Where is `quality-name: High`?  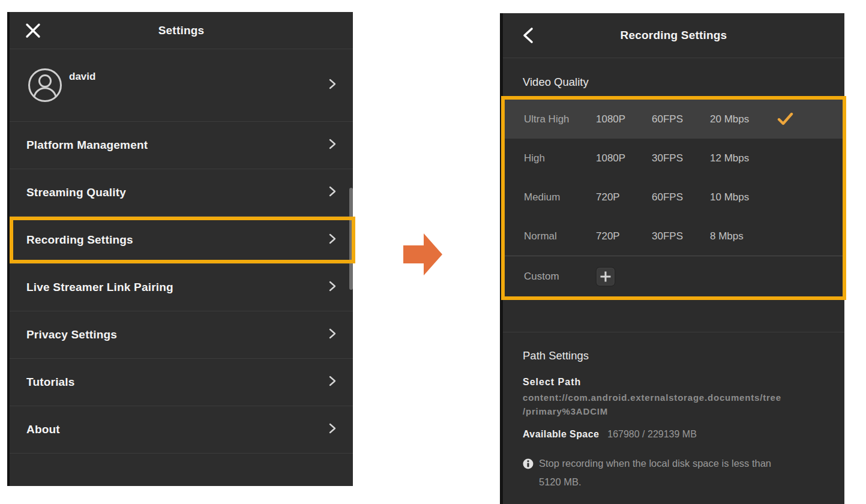
quality-name: High is located at coordinates (560, 158).